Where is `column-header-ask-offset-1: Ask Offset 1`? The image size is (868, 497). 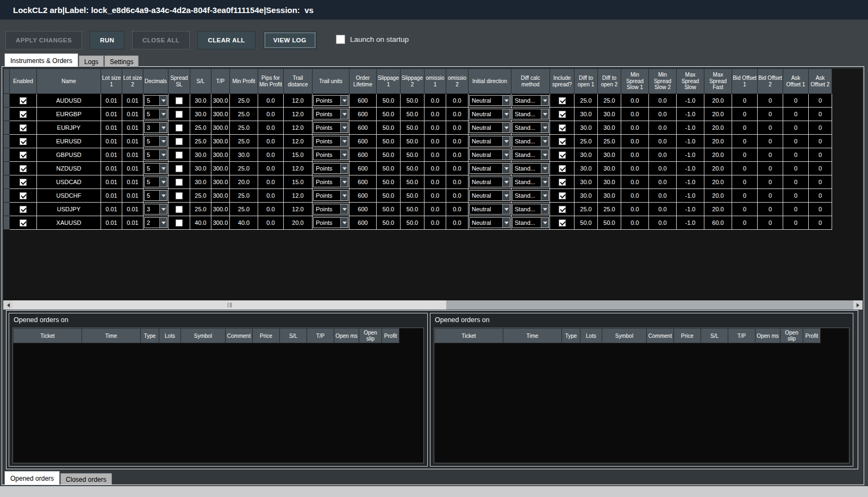 column-header-ask-offset-1: Ask Offset 1 is located at coordinates (796, 81).